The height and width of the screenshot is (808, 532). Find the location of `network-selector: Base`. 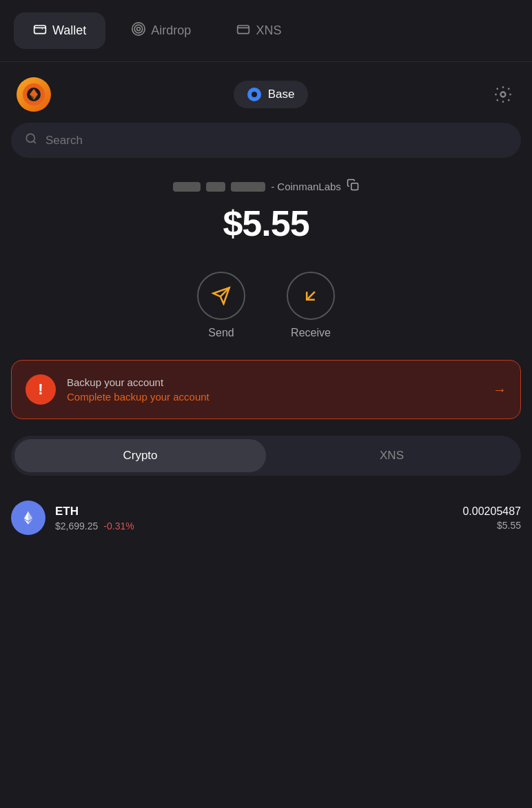

network-selector: Base is located at coordinates (272, 94).